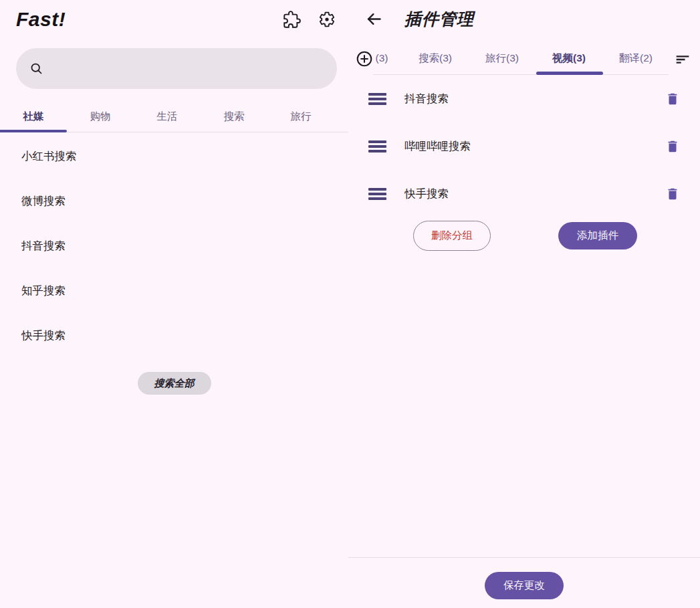 The height and width of the screenshot is (608, 700). I want to click on add-plugin-button: 添加插件, so click(598, 235).